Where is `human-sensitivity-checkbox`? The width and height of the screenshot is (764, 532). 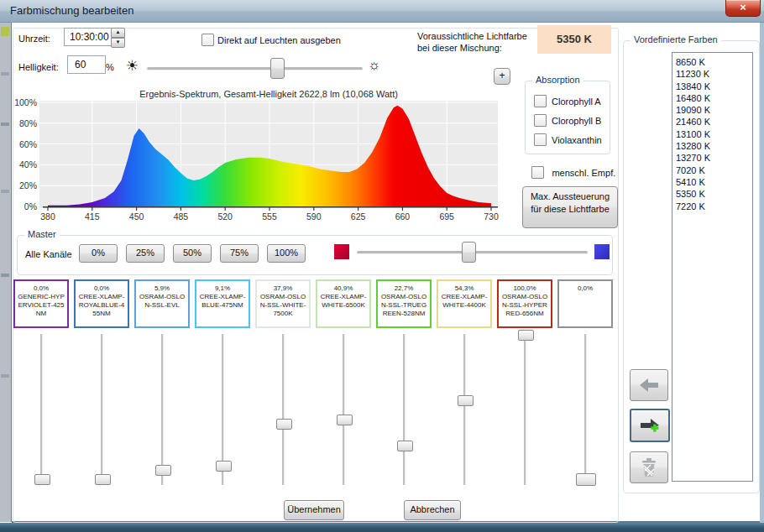
human-sensitivity-checkbox is located at coordinates (537, 173).